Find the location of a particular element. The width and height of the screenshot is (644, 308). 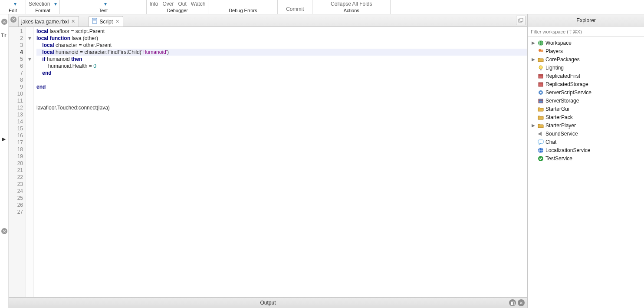

package-icon is located at coordinates (541, 76).